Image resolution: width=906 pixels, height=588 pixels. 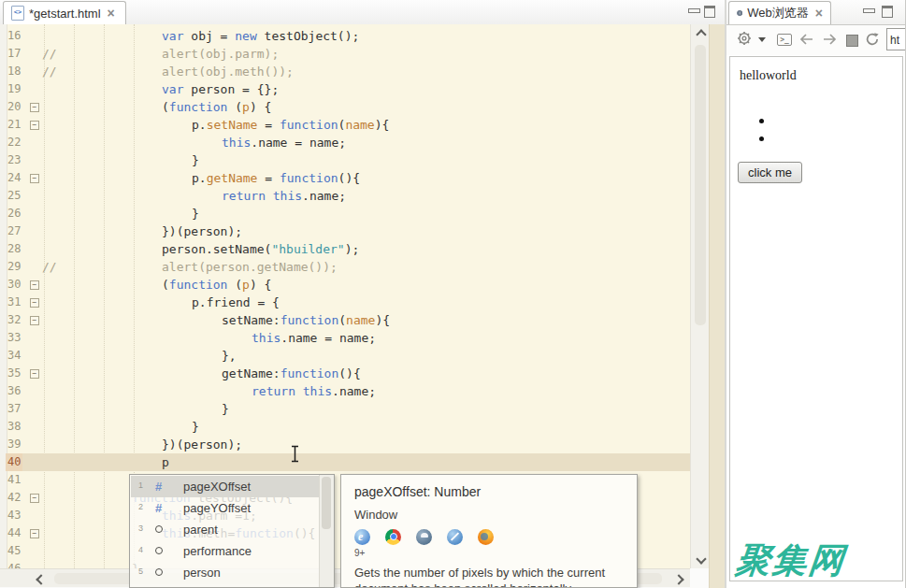 What do you see at coordinates (770, 172) in the screenshot?
I see `click-me-button: click me` at bounding box center [770, 172].